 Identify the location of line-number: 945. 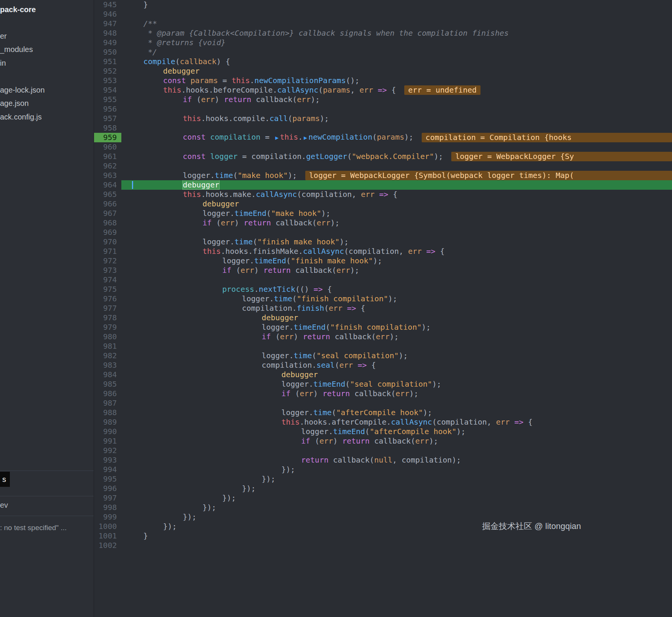
(108, 5).